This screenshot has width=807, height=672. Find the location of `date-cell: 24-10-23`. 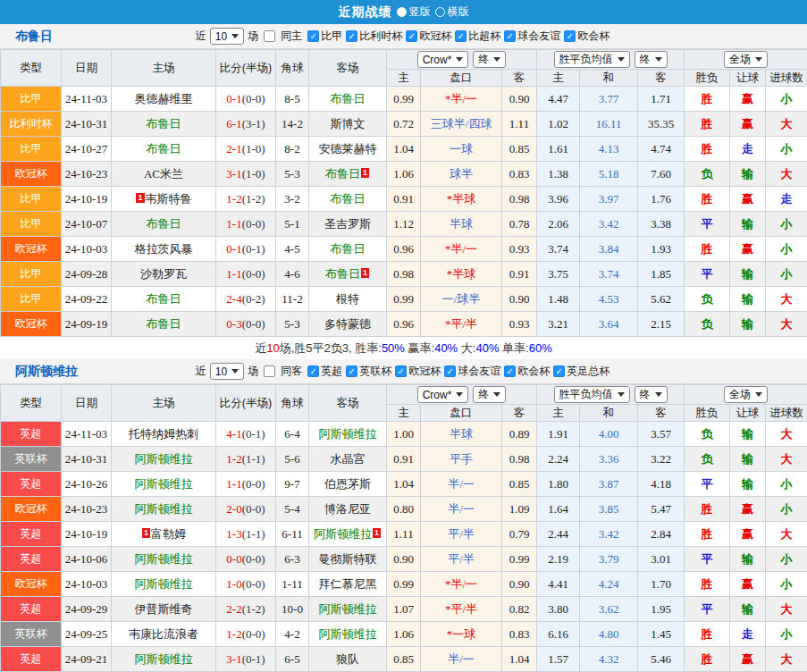

date-cell: 24-10-23 is located at coordinates (87, 509).